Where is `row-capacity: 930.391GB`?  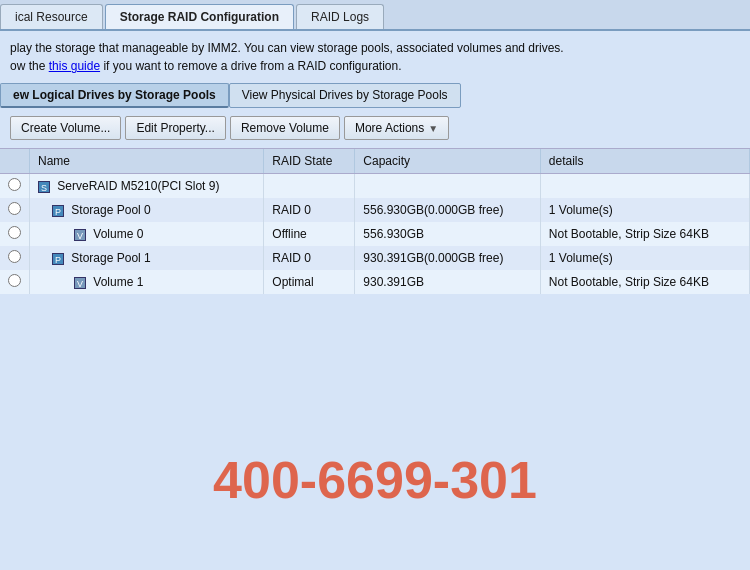 row-capacity: 930.391GB is located at coordinates (448, 282).